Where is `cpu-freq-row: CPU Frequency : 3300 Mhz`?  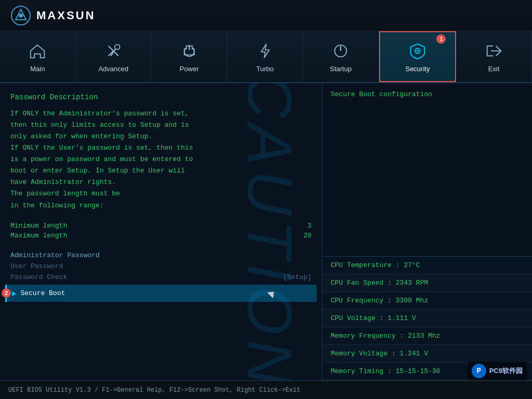
cpu-freq-row: CPU Frequency : 3300 Mhz is located at coordinates (427, 301).